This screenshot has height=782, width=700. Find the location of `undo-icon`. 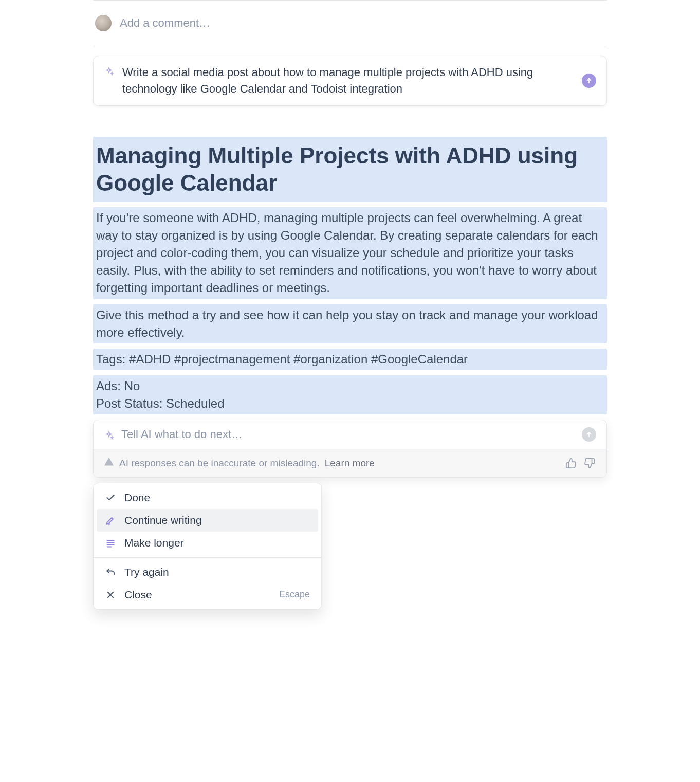

undo-icon is located at coordinates (110, 572).